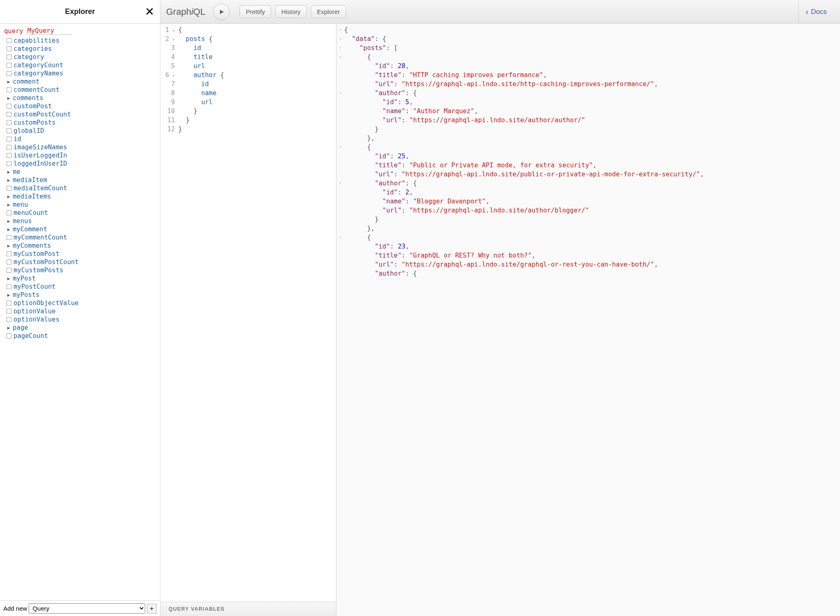  Describe the element at coordinates (257, 111) in the screenshot. I see `code-line: }` at that location.